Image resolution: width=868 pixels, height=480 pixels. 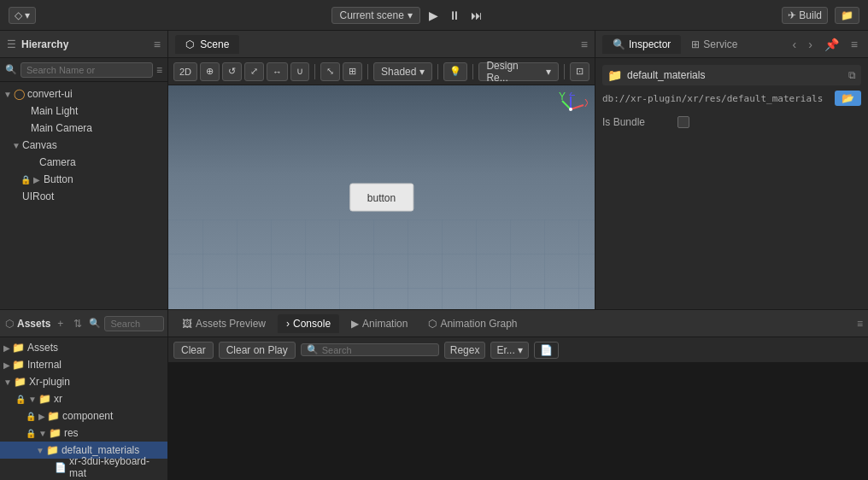 What do you see at coordinates (455, 15) in the screenshot?
I see `pause-button: ⏸` at bounding box center [455, 15].